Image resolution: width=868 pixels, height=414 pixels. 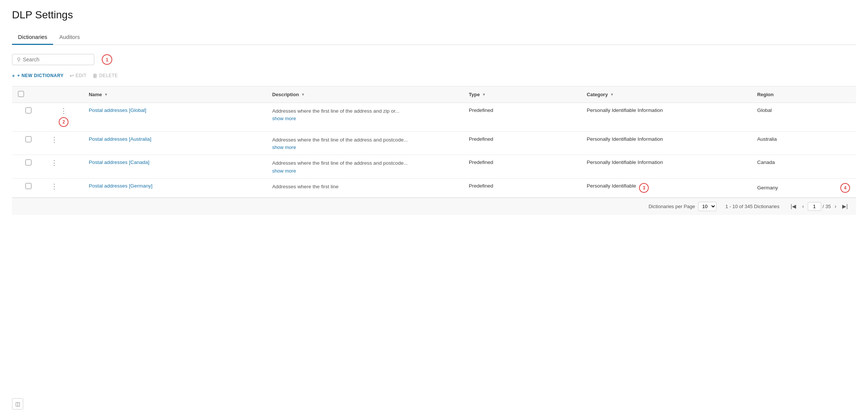 I want to click on prev-page-button: ‹, so click(x=803, y=206).